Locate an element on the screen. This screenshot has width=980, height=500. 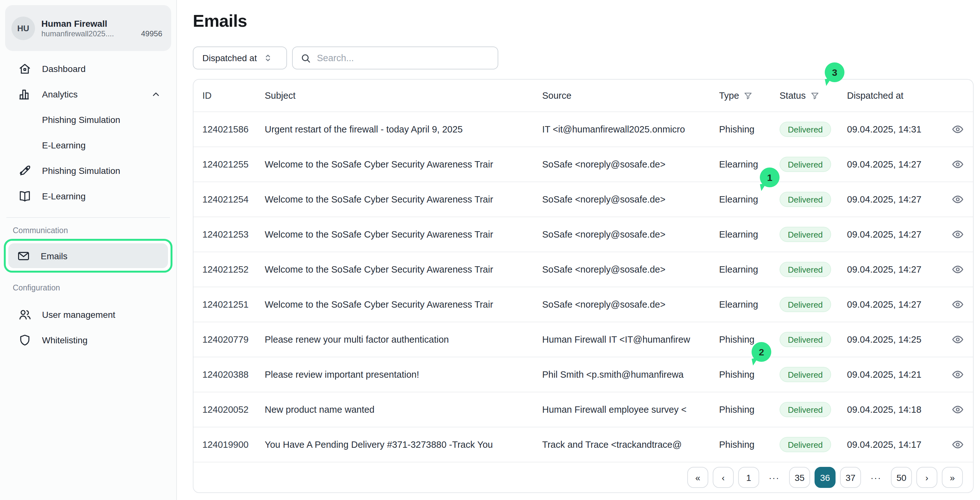
pagination-button: 36 is located at coordinates (825, 478).